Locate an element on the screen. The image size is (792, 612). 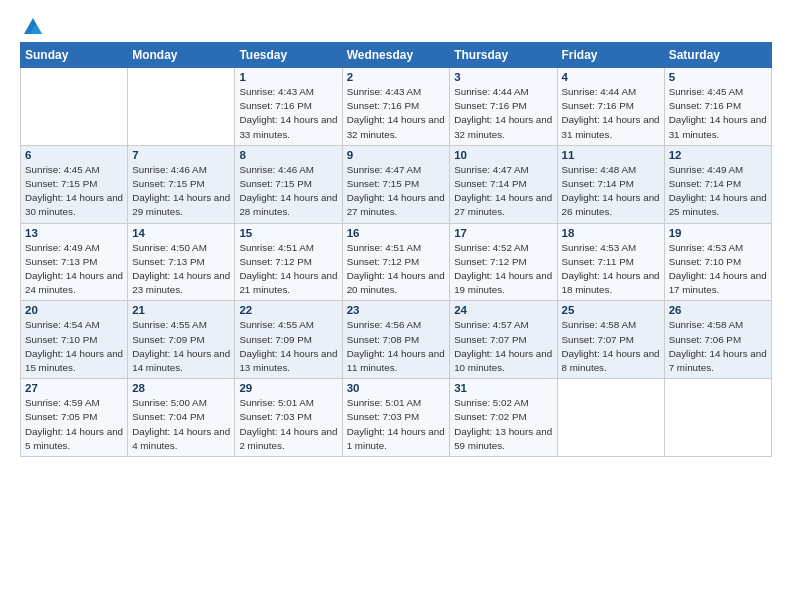
calendar-cell: 9Sunrise: 4:47 AM Sunset: 7:15 PM Daylig… is located at coordinates (396, 184).